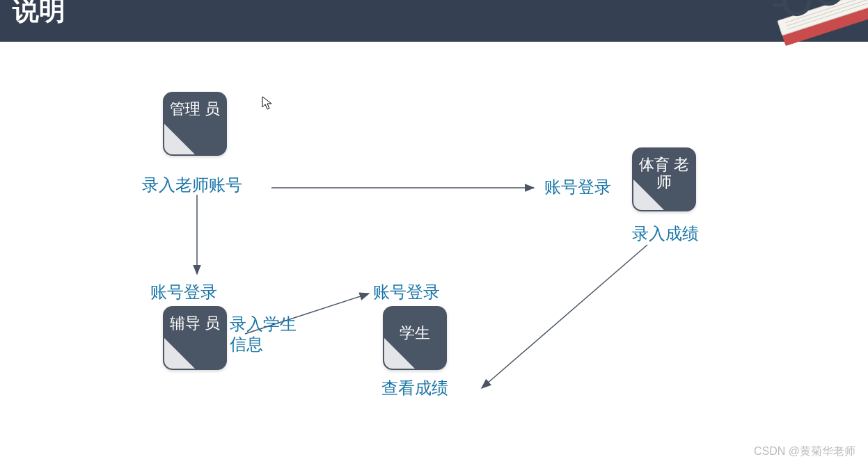  Describe the element at coordinates (415, 338) in the screenshot. I see `node-student: 学生` at that location.